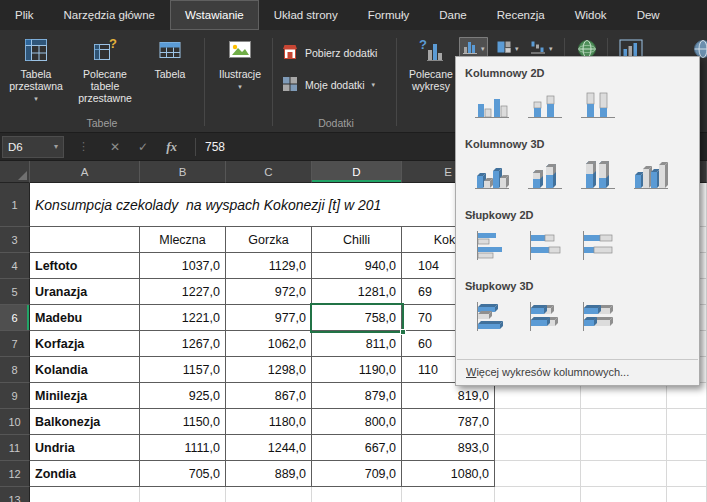 This screenshot has height=502, width=707. Describe the element at coordinates (578, 372) in the screenshot. I see `more-column-charts-button: Więcej wykresów kolumnowych...` at that location.